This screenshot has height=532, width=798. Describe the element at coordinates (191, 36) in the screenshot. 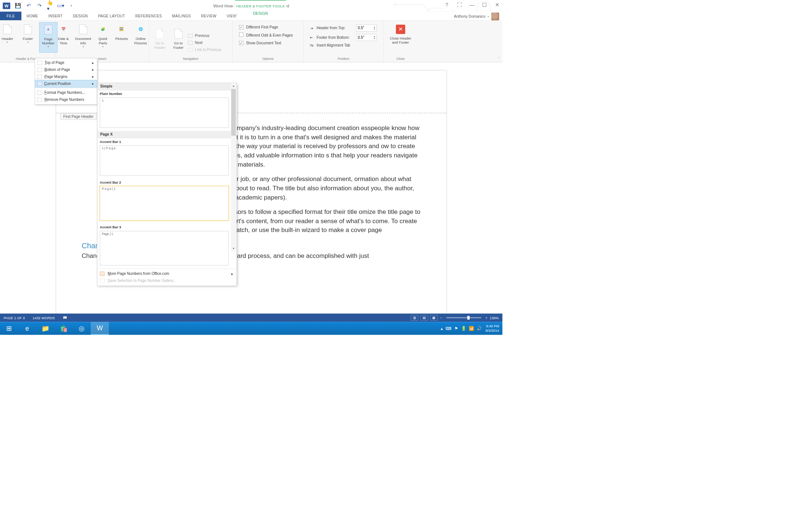

I see `previous-icon` at that location.